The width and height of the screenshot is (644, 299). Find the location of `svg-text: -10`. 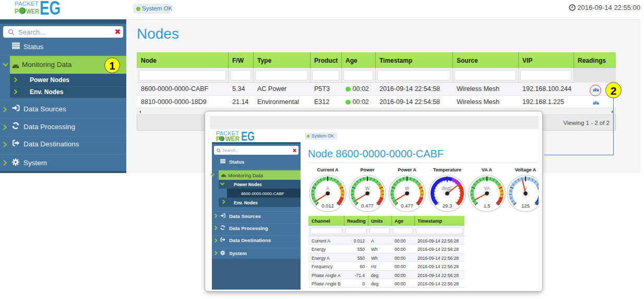

svg-text: -10 is located at coordinates (437, 204).